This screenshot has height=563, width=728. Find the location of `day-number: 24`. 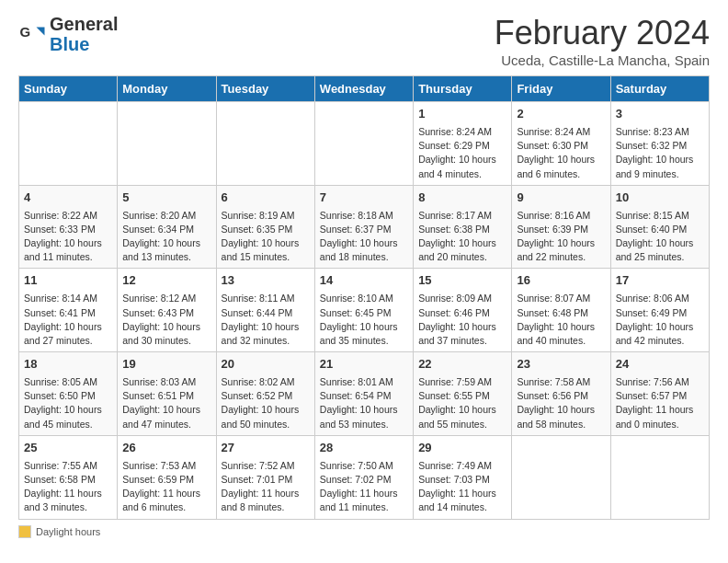

day-number: 24 is located at coordinates (660, 364).